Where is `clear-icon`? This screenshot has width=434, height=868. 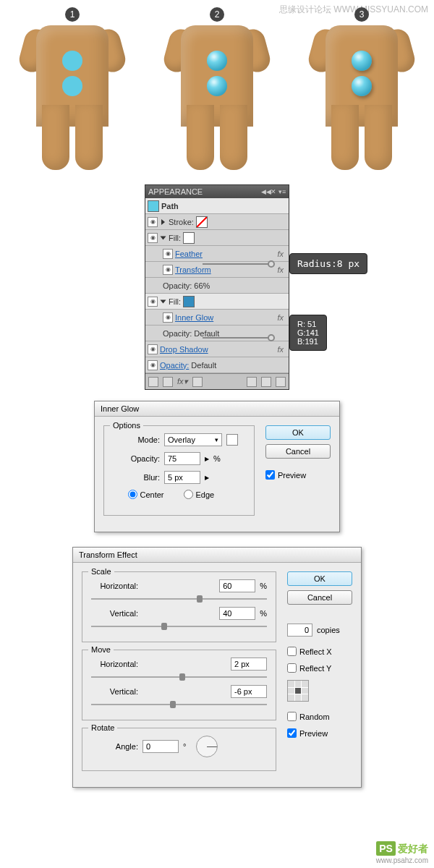
clear-icon is located at coordinates (197, 382).